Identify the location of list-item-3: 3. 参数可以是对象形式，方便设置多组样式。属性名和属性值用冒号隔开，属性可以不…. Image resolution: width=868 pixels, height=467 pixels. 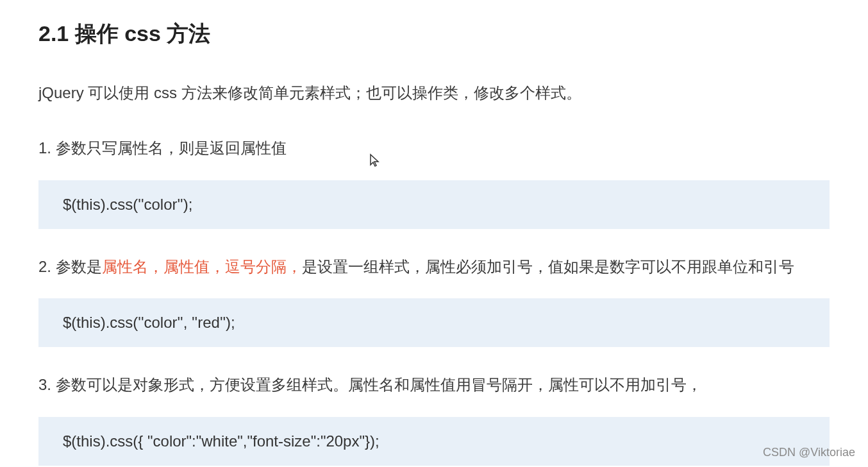
(434, 385).